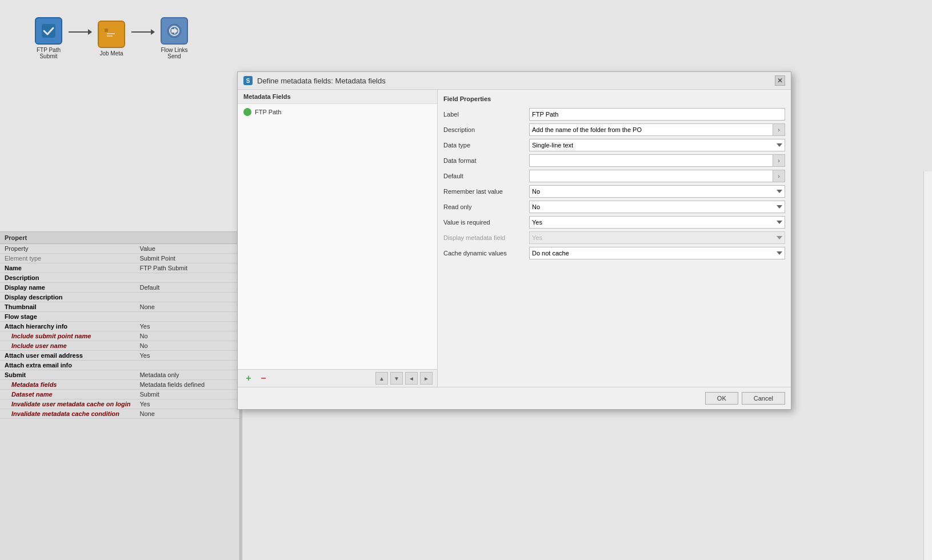 The image size is (932, 560). I want to click on fp-row-readonly: Read only No Yes, so click(614, 207).